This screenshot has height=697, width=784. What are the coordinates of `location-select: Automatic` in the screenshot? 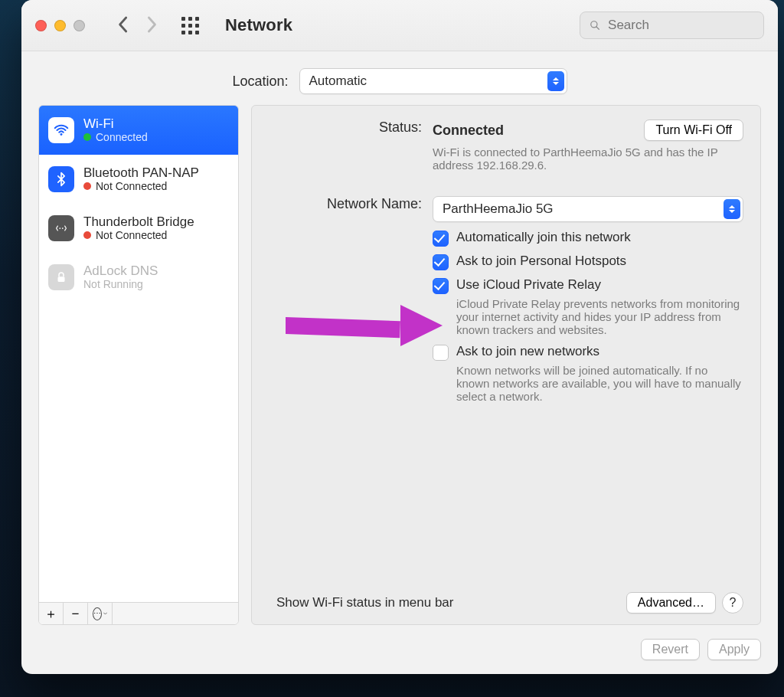 It's located at (433, 81).